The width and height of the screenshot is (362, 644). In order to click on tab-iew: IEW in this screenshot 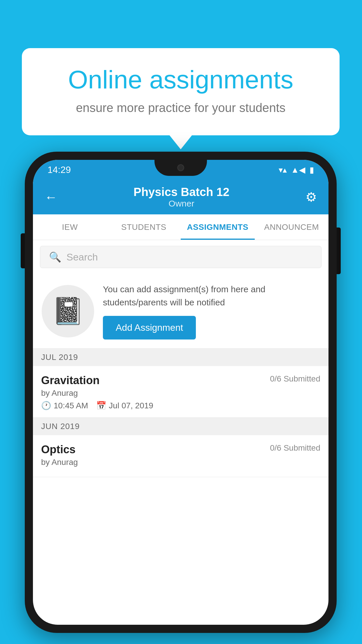, I will do `click(70, 227)`.